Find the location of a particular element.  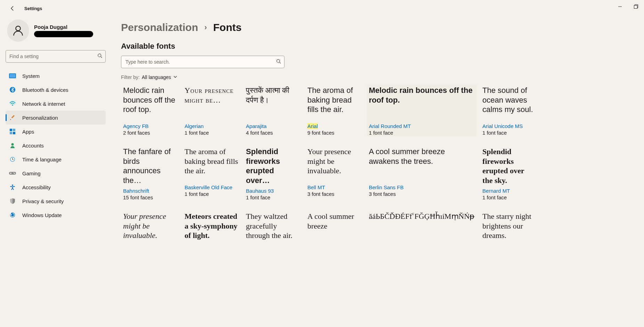

font-faces: 9 font faces is located at coordinates (335, 133).